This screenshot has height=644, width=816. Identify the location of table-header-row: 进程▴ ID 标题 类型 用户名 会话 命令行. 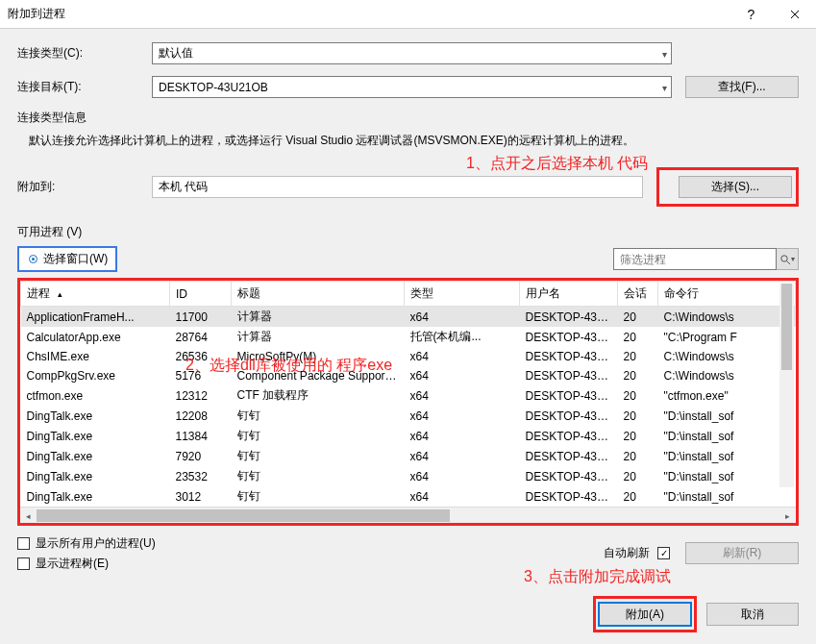
(408, 294).